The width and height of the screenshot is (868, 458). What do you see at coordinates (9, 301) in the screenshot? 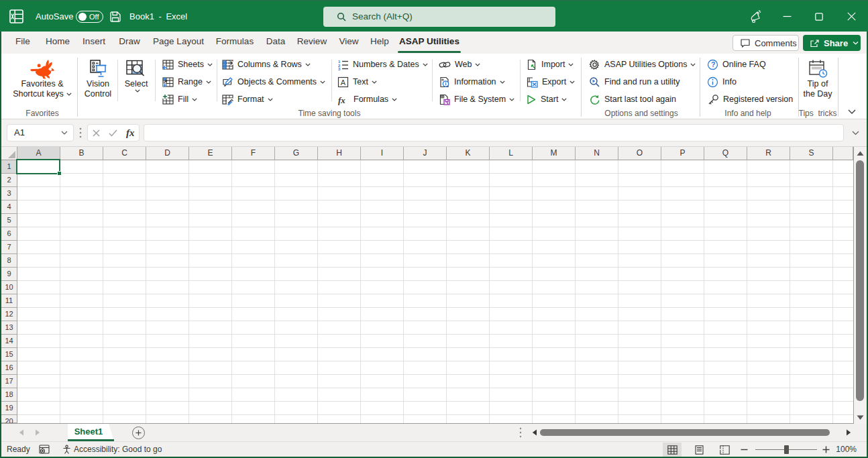
I see `row-header-11: 11` at bounding box center [9, 301].